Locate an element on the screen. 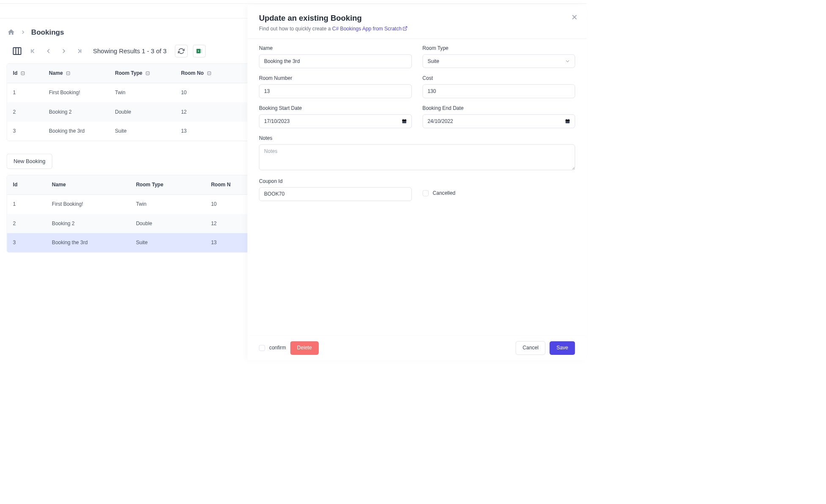  export-excel-button is located at coordinates (200, 51).